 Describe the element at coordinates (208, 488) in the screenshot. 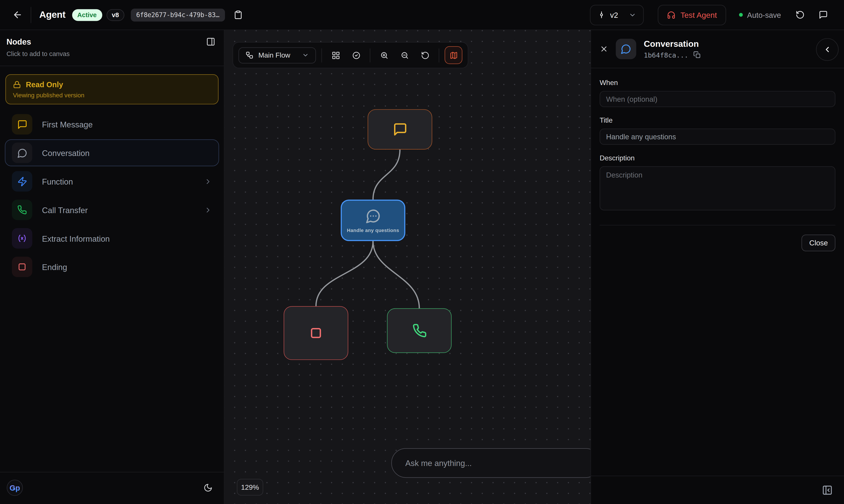

I see `moon-icon` at that location.